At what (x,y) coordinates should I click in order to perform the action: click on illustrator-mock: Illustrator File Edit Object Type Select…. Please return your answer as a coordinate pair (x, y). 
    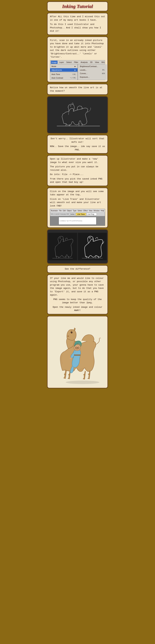
    Looking at the image, I should click on (78, 218).